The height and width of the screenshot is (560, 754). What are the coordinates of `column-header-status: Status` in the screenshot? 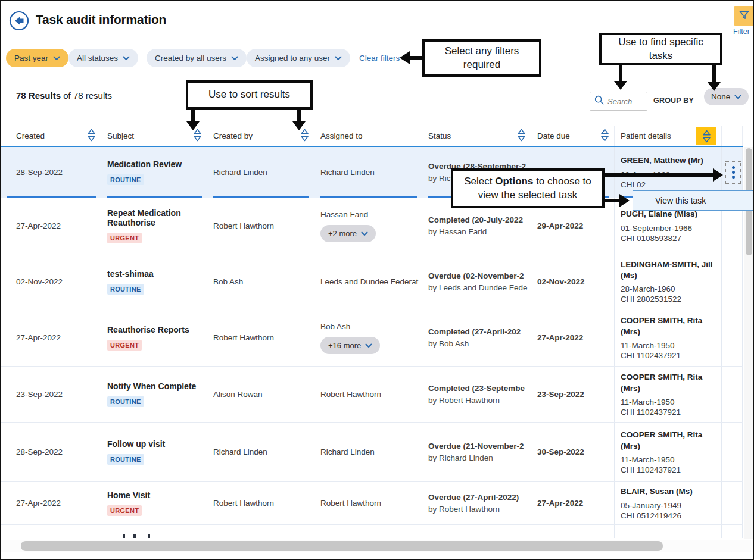 It's located at (476, 136).